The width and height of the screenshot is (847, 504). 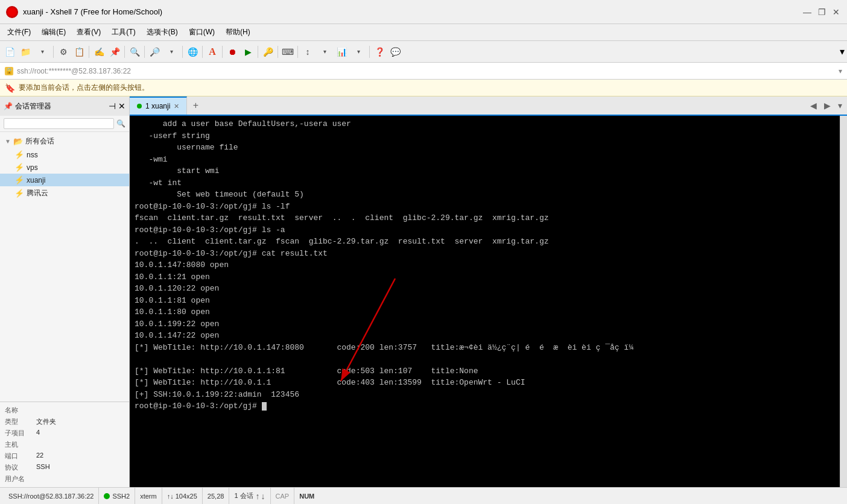 I want to click on status-encoding-text: xterm, so click(x=148, y=496).